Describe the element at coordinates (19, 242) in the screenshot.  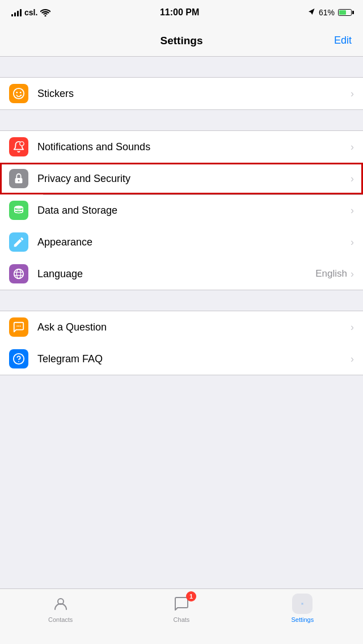
I see `appearance-icon-bg` at that location.